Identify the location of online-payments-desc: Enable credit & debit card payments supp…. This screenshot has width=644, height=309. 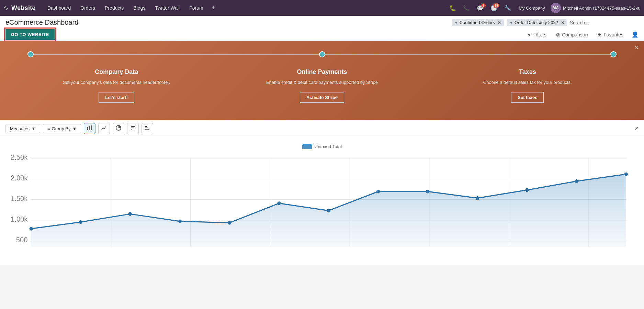
(322, 82).